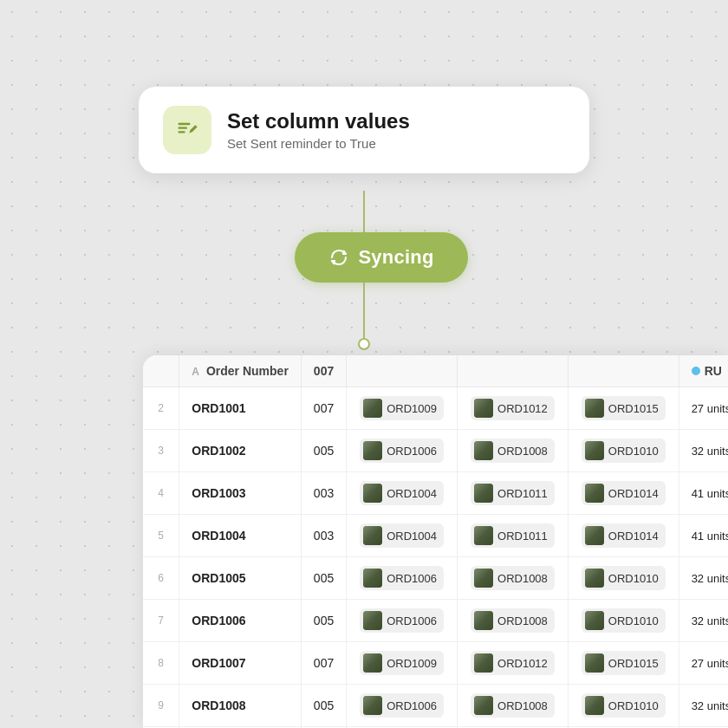  I want to click on cell-order-number: ORD1008, so click(240, 705).